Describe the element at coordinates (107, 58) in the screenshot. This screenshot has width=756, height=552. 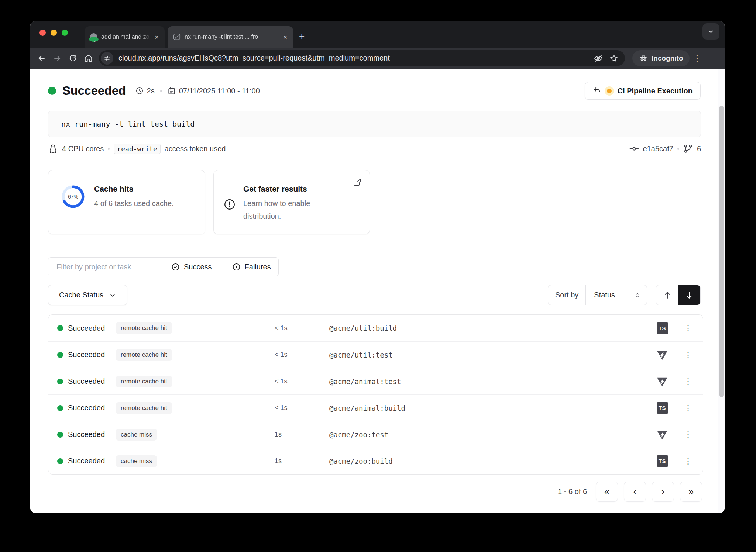
I see `site-settings-button` at that location.